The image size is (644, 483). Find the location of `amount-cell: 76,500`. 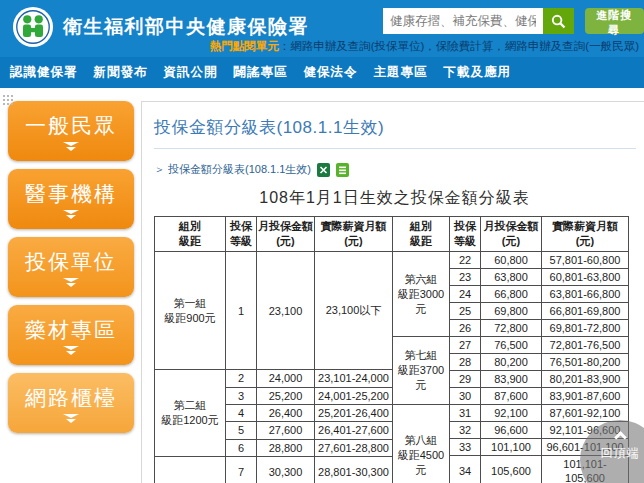

amount-cell: 76,500 is located at coordinates (512, 346).